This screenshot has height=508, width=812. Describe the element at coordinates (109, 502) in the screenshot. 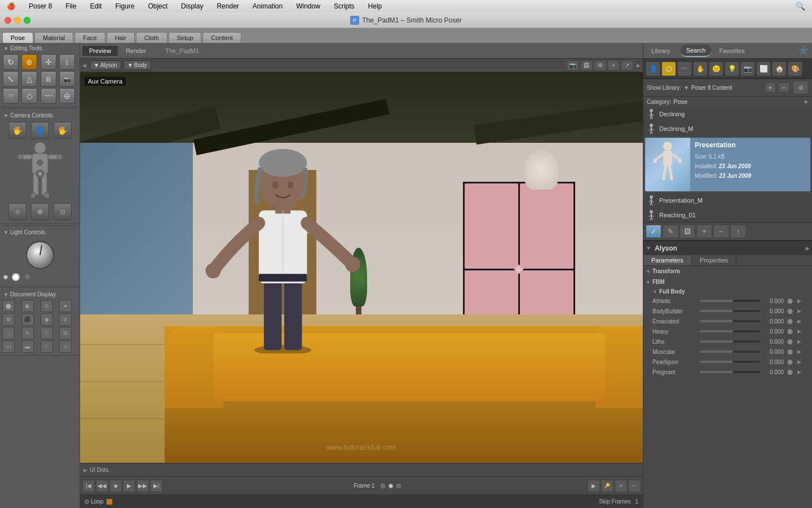

I see `loop-marker` at that location.